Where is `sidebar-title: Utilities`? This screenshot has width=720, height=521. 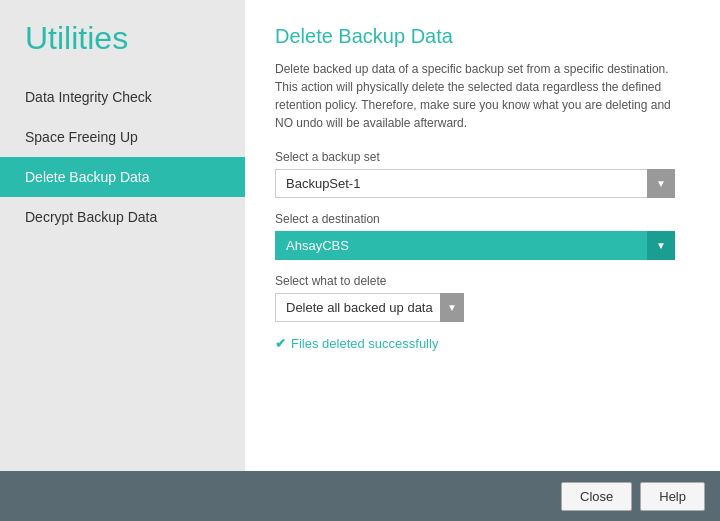 sidebar-title: Utilities is located at coordinates (122, 38).